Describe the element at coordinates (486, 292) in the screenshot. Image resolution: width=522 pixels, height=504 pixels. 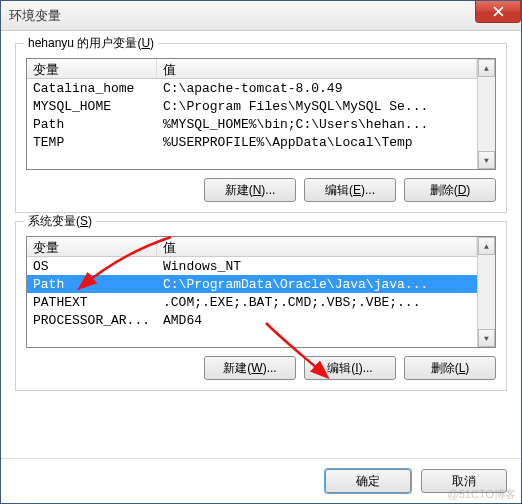
I see `system-vars-scrollbar: ▲ ▼` at that location.